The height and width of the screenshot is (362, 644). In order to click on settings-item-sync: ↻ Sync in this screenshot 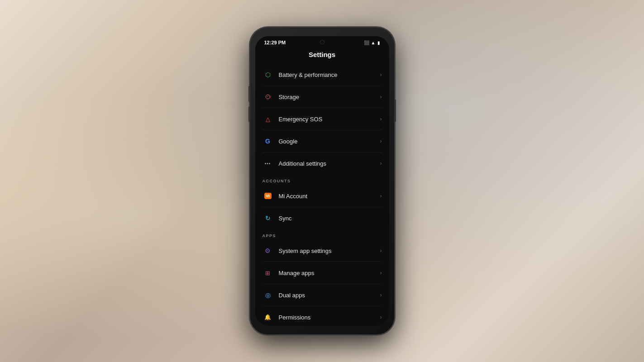, I will do `click(322, 218)`.